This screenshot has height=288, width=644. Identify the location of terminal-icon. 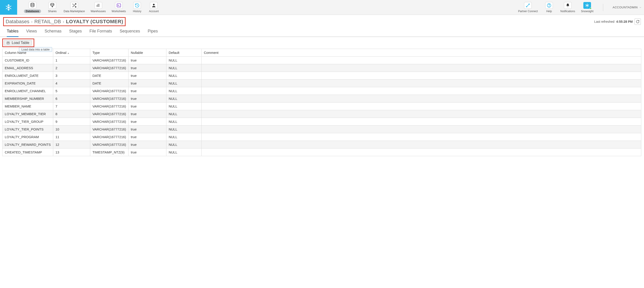
(119, 5).